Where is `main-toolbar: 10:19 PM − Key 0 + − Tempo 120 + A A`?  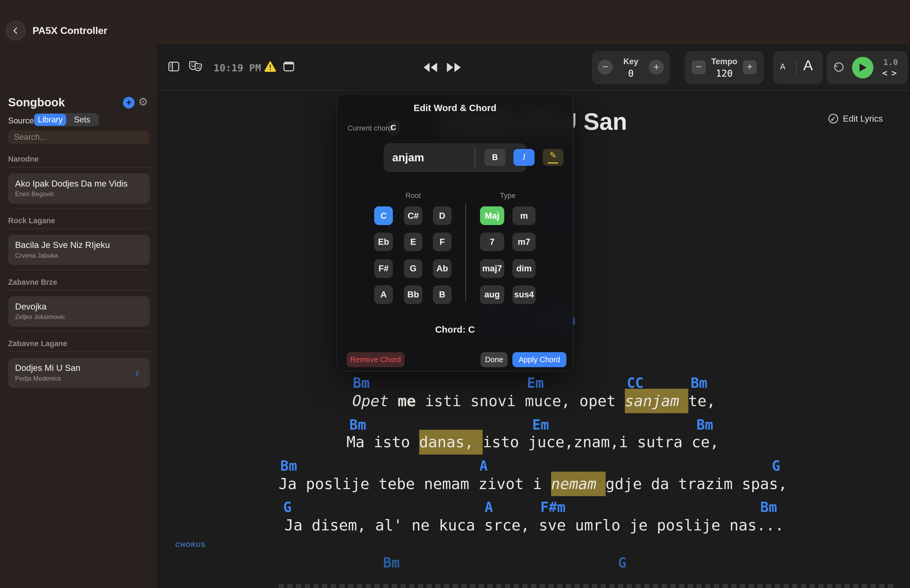 main-toolbar: 10:19 PM − Key 0 + − Tempo 120 + A A is located at coordinates (534, 67).